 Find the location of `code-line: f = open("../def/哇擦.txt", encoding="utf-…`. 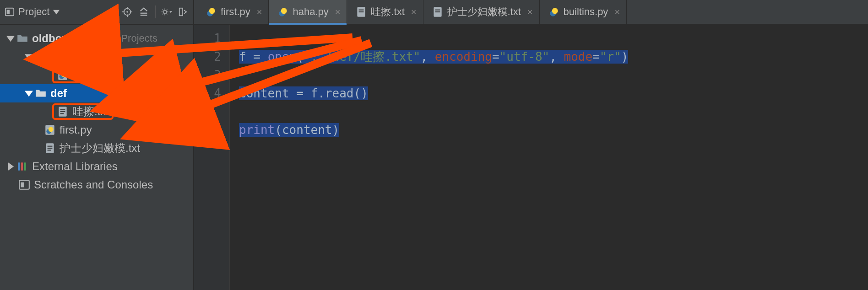

code-line: f = open("../def/哇擦.txt", encoding="utf-… is located at coordinates (553, 57).